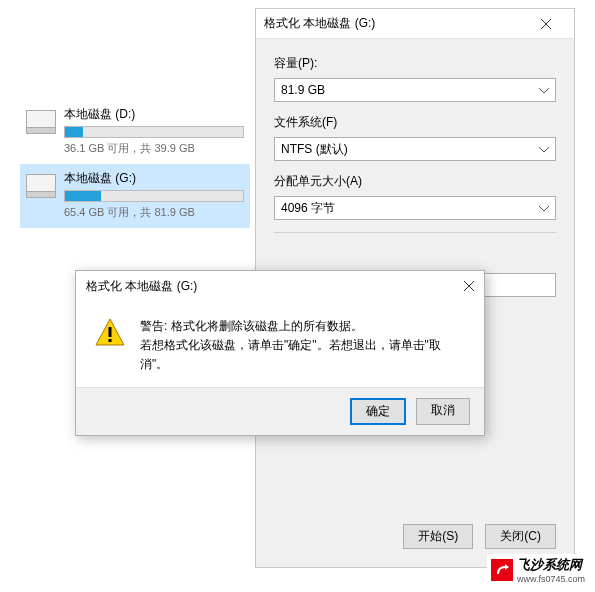 The image size is (595, 592). Describe the element at coordinates (378, 412) in the screenshot. I see `ok-button: 确定` at that location.